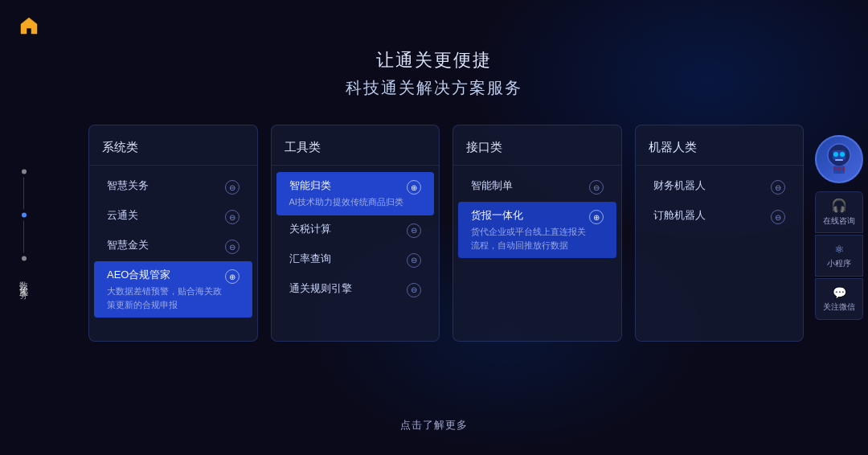  What do you see at coordinates (537, 233) in the screenshot?
I see `card-interfaces: 接口类 智能制单 ⊖ 货报一体化 货代企业或平台线上直连报关流程，自动回推放行数…` at bounding box center [537, 233].